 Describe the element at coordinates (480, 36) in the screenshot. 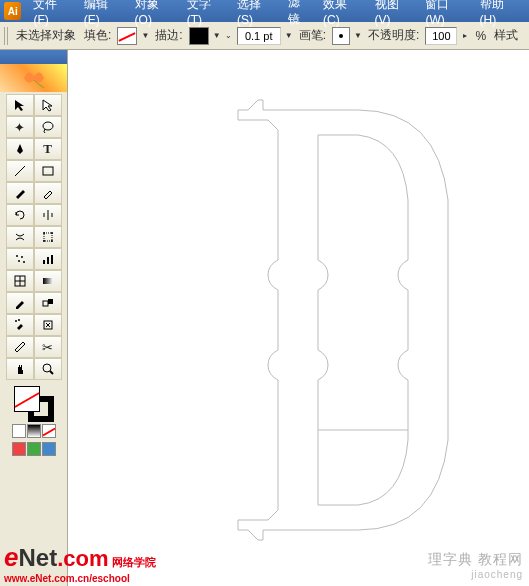

I see `pct-label: %` at that location.